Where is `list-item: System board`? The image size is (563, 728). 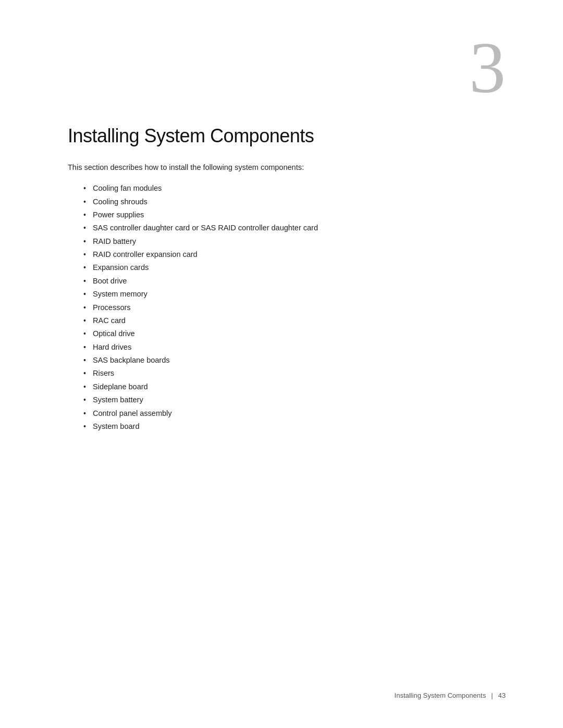
list-item: System board is located at coordinates (289, 426).